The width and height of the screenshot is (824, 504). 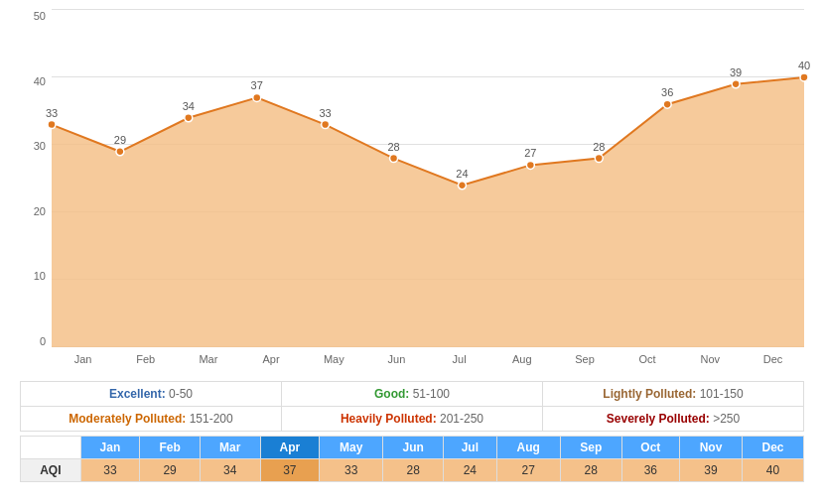 What do you see at coordinates (413, 395) in the screenshot?
I see `legend-good: Good: 51-100` at bounding box center [413, 395].